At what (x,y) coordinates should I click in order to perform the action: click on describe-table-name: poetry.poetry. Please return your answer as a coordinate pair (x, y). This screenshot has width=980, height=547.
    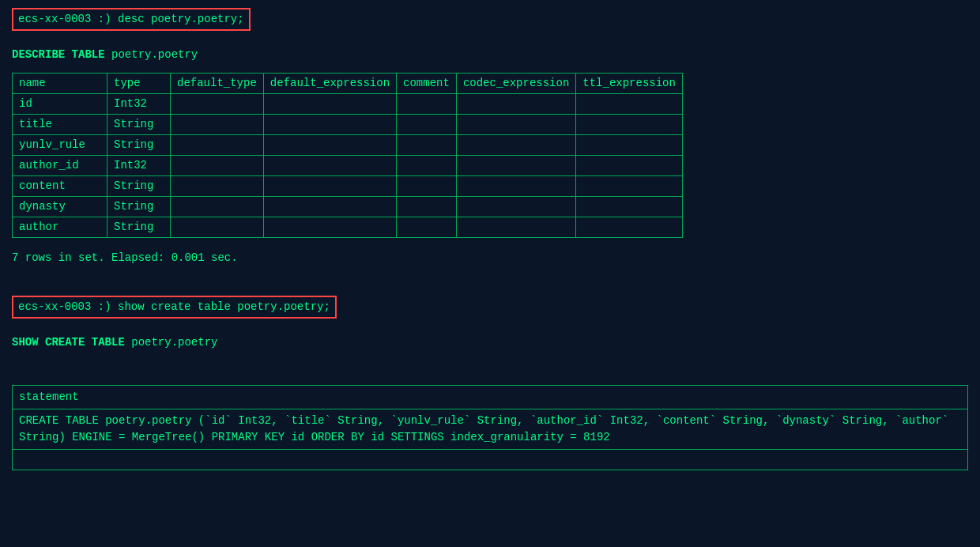
    Looking at the image, I should click on (152, 55).